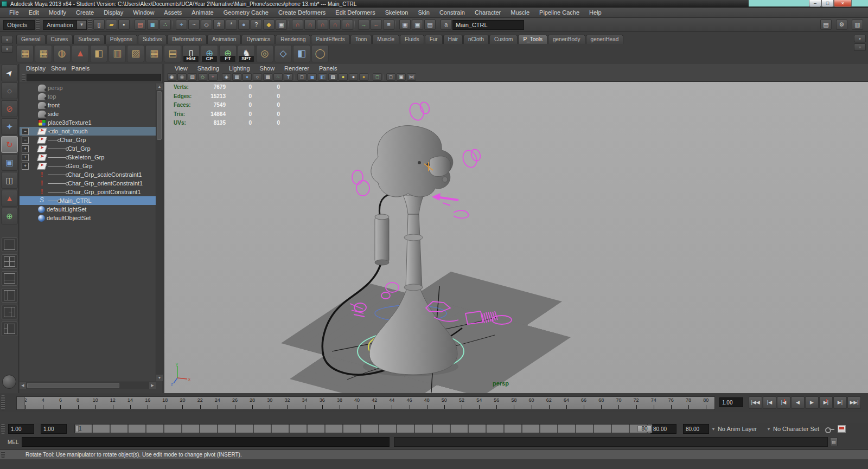  What do you see at coordinates (181, 68) in the screenshot?
I see `viewport-menu-item: View` at bounding box center [181, 68].